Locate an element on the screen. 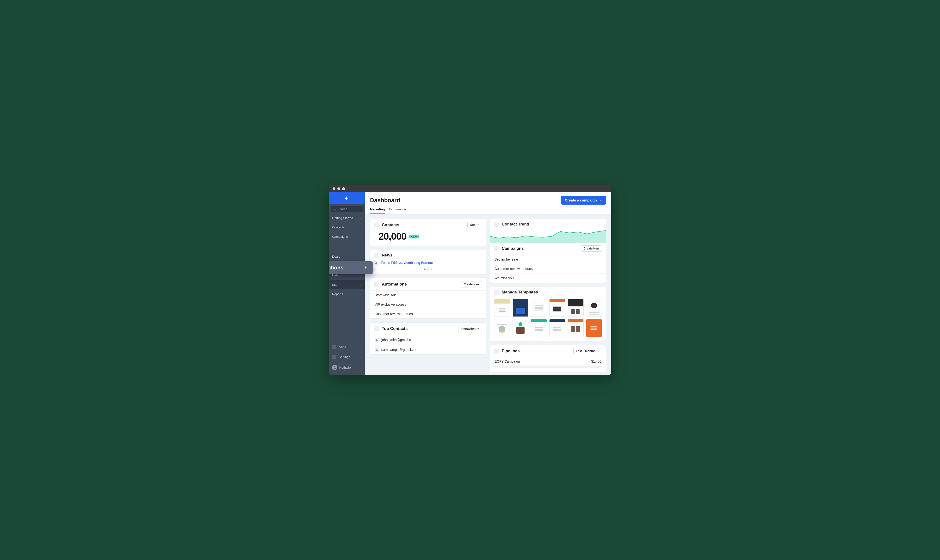 Image resolution: width=940 pixels, height=560 pixels. create-campaign-card-button: Create New is located at coordinates (591, 248).